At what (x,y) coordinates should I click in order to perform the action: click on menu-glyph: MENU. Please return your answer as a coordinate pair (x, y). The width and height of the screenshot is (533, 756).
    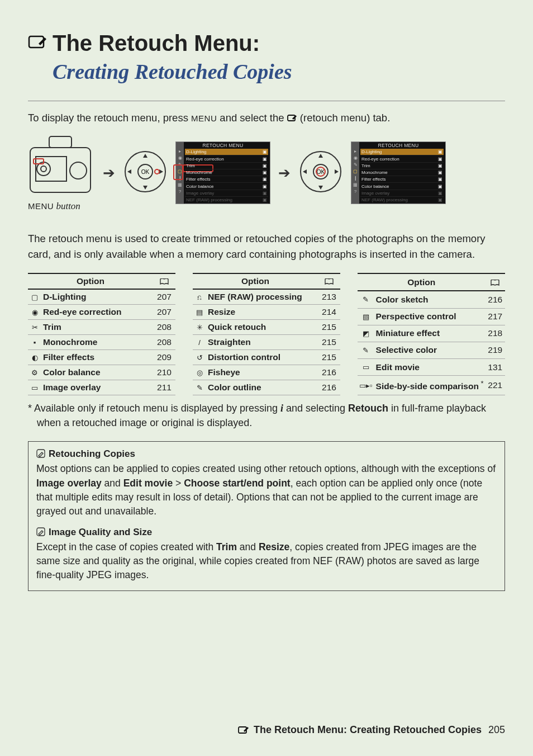
    Looking at the image, I should click on (204, 119).